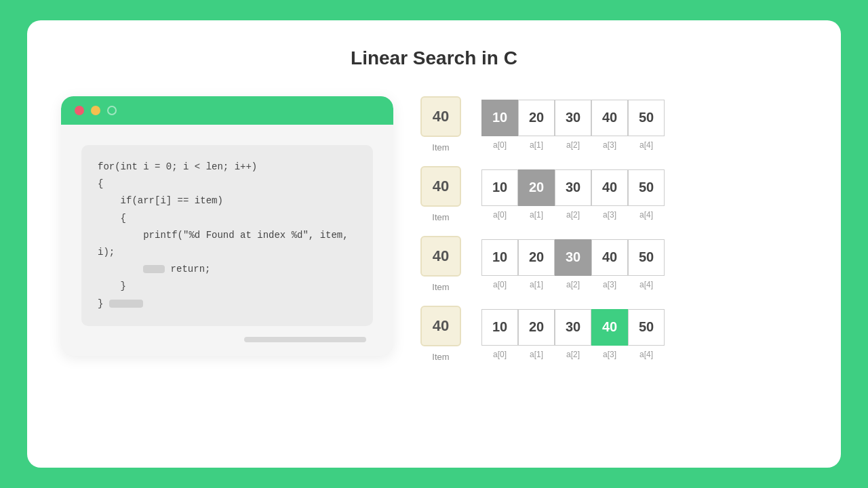 Image resolution: width=868 pixels, height=488 pixels. I want to click on array-cell-0-2: 30, so click(573, 118).